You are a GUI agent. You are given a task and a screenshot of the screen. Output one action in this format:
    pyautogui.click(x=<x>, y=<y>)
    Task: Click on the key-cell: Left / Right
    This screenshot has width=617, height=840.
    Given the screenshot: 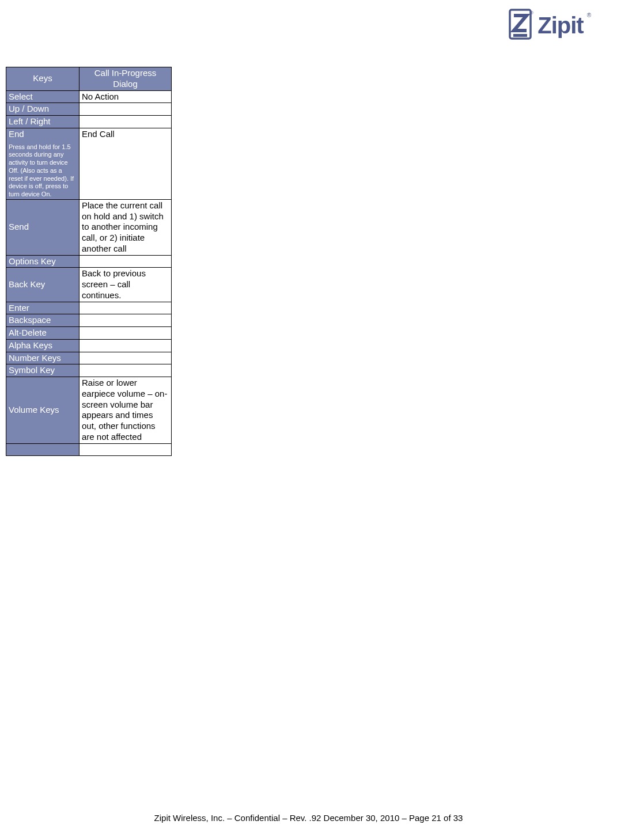 What is the action you would take?
    pyautogui.click(x=43, y=122)
    